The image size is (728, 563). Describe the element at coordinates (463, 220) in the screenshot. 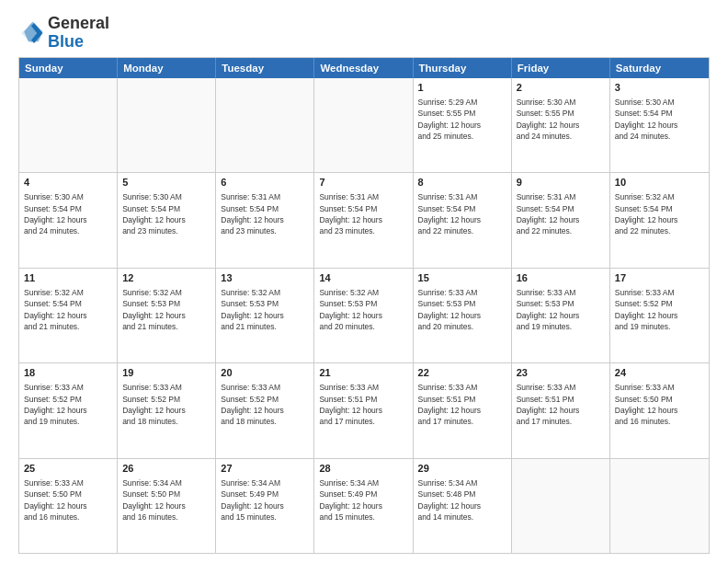

I see `calendar-day-8: 8Sunrise: 5:31 AM Sunset: 5:54 PM Daylig…` at that location.